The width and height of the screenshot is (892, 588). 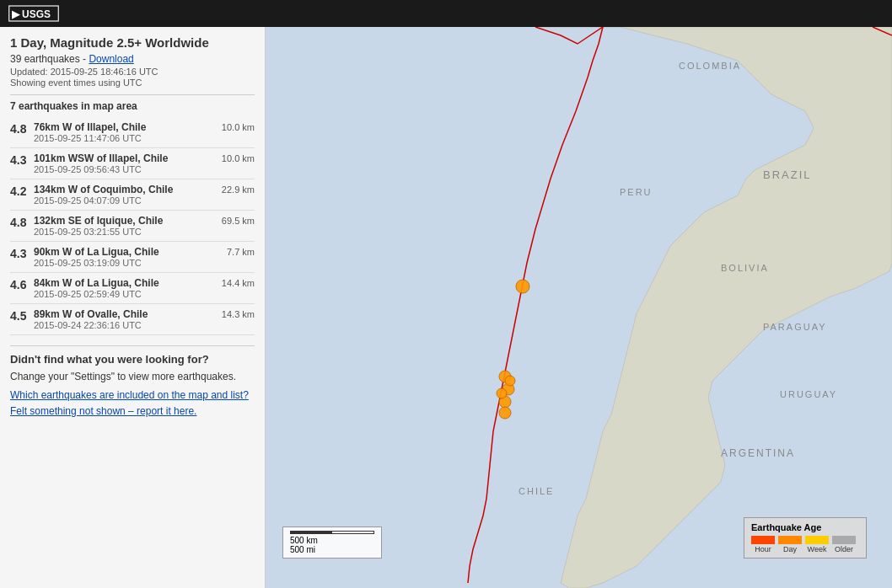 What do you see at coordinates (132, 103) in the screenshot?
I see `map-area-count: 7 earthquakes in map area` at bounding box center [132, 103].